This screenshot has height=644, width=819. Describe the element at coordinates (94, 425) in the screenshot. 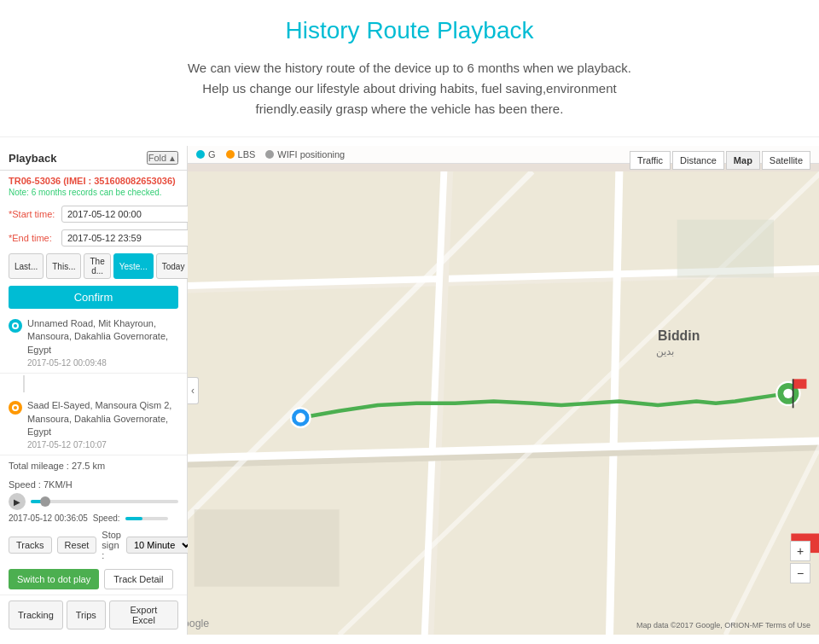

I see `location-end-item: Saad El-Sayed, Mansoura Qism 2, Mansoura…` at that location.